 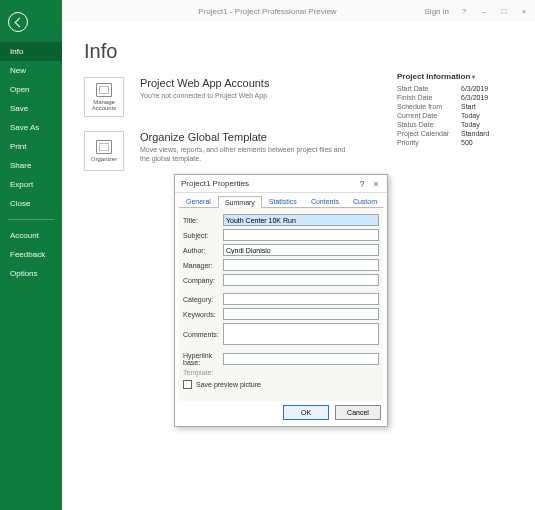 What do you see at coordinates (281, 200) in the screenshot?
I see `dialog-tabs: General Summary Statistics Contents Cust…` at bounding box center [281, 200].